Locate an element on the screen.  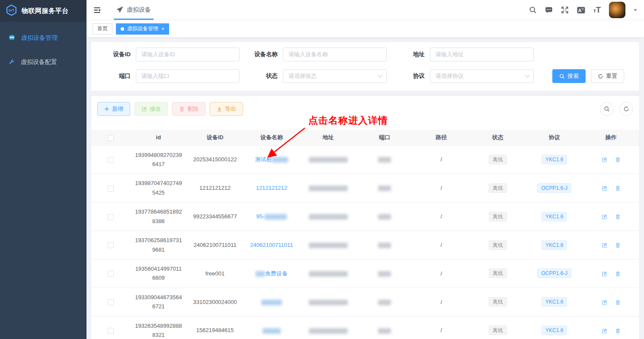
translate-icon: A文 is located at coordinates (581, 10).